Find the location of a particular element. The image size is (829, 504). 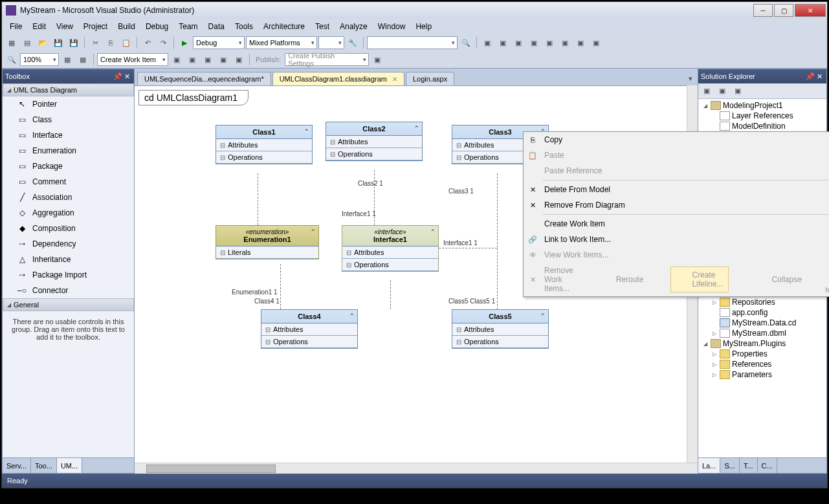

find-combo is located at coordinates (412, 43).